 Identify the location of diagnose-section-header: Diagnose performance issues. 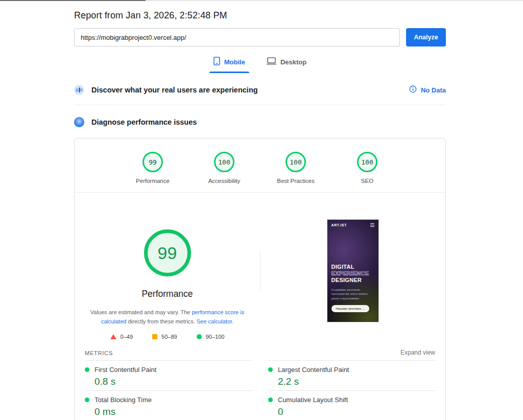
(260, 122).